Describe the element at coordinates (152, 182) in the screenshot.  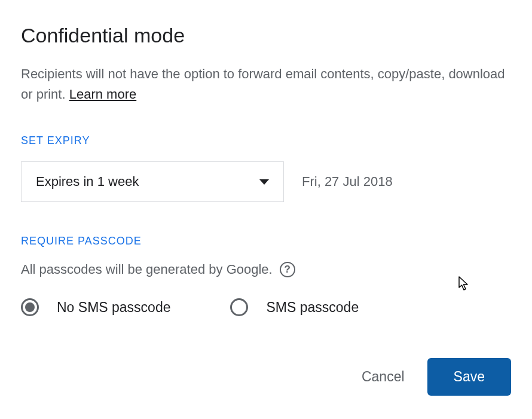
I see `expiry-select: Expires in 1 week` at that location.